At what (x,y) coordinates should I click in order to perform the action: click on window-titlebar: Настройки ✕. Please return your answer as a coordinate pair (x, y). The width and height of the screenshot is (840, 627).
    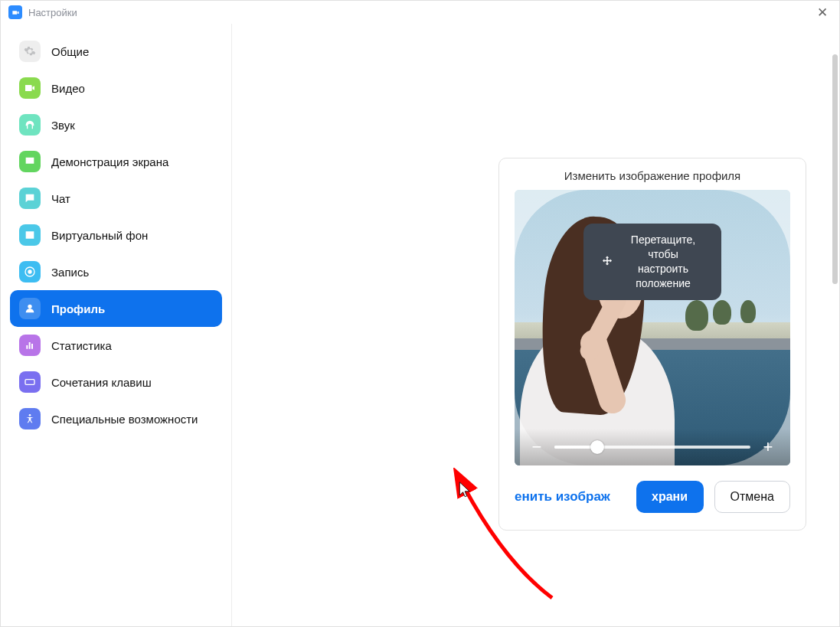
    Looking at the image, I should click on (420, 12).